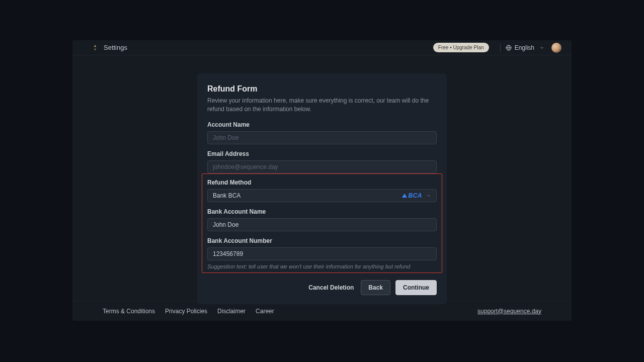  What do you see at coordinates (322, 266) in the screenshot?
I see `suggestion-text: Suggestion text: tell user that we won't…` at bounding box center [322, 266].